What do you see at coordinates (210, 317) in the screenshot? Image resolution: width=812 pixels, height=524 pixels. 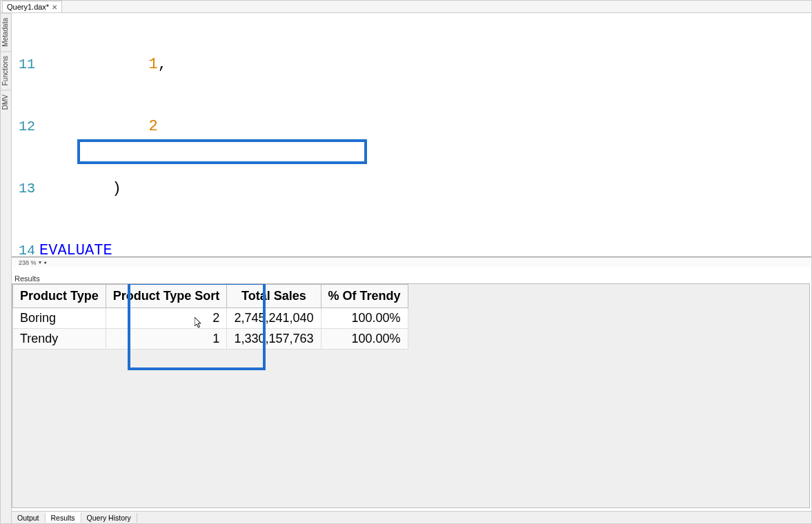 I see `results-grid: Product Type Product Type Sort Total Sal…` at bounding box center [210, 317].